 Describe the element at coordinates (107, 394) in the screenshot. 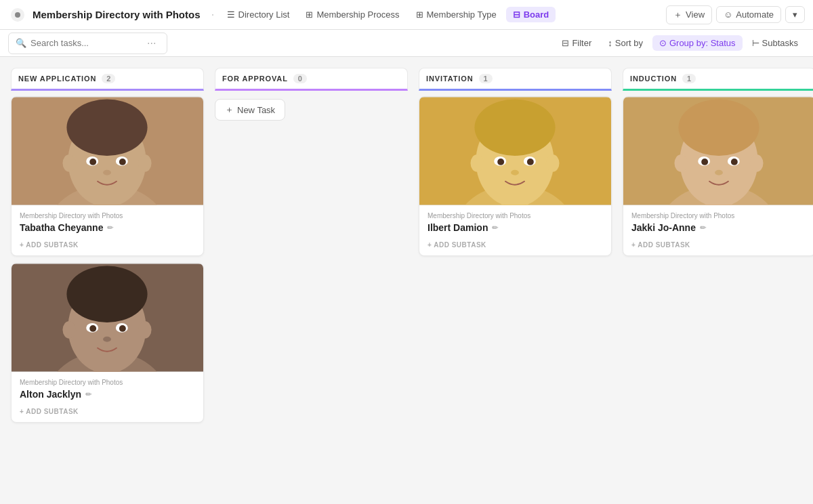

I see `card-name-alton: Alton Jacklyn ✏` at that location.